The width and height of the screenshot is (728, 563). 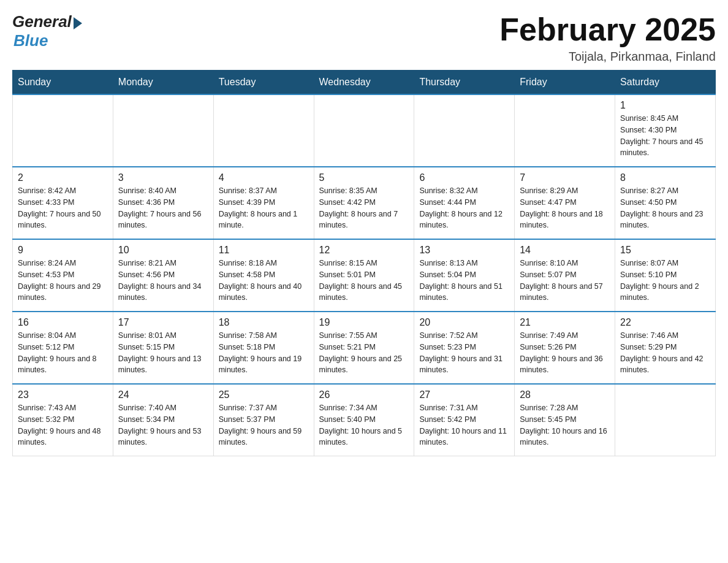 What do you see at coordinates (464, 395) in the screenshot?
I see `day-number: 27` at bounding box center [464, 395].